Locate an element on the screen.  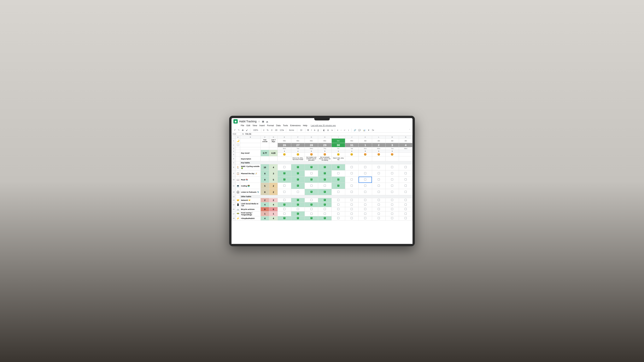
day-description: Met remarkable friends, went to the ice-… is located at coordinates (325, 159).